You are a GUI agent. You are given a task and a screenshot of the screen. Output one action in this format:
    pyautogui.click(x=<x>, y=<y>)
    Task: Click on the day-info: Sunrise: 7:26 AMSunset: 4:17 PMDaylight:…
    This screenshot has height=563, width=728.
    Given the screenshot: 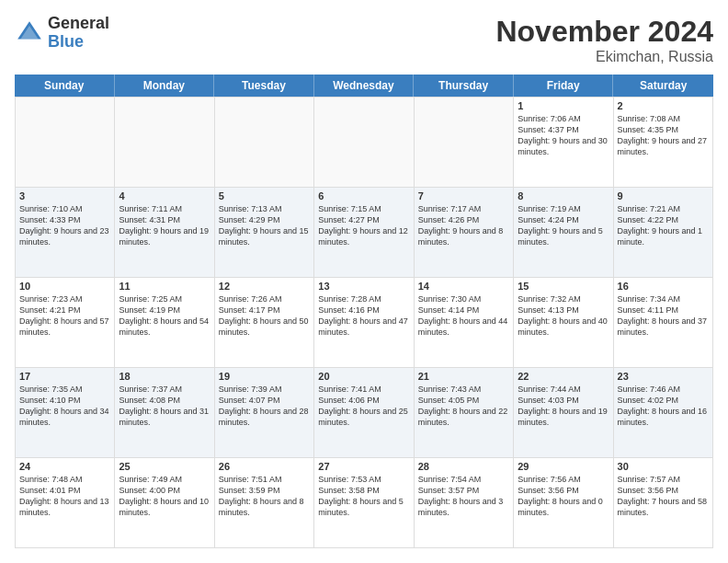 What is the action you would take?
    pyautogui.click(x=265, y=316)
    